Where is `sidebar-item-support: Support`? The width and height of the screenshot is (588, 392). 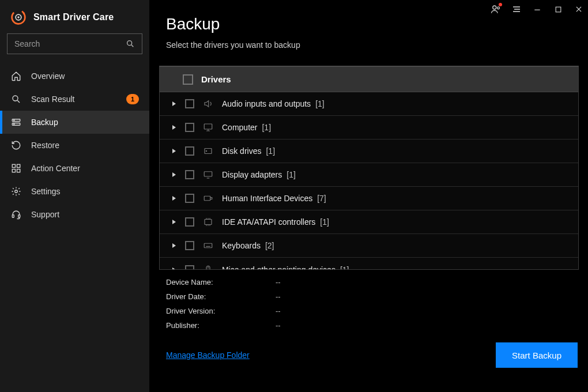
sidebar-item-support: Support is located at coordinates (75, 214).